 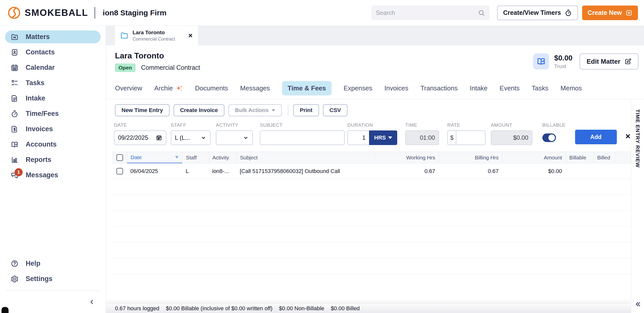 What do you see at coordinates (159, 138) in the screenshot?
I see `calendar-icon` at bounding box center [159, 138].